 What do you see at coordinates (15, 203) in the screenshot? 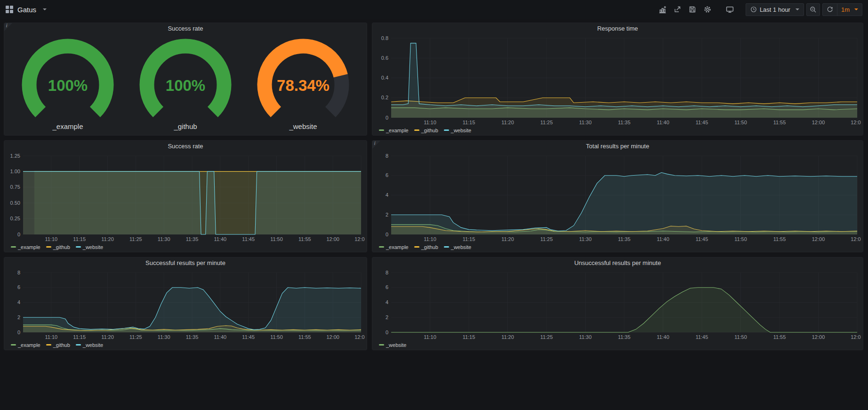
I see `svg-text: 0.50` at bounding box center [15, 203].